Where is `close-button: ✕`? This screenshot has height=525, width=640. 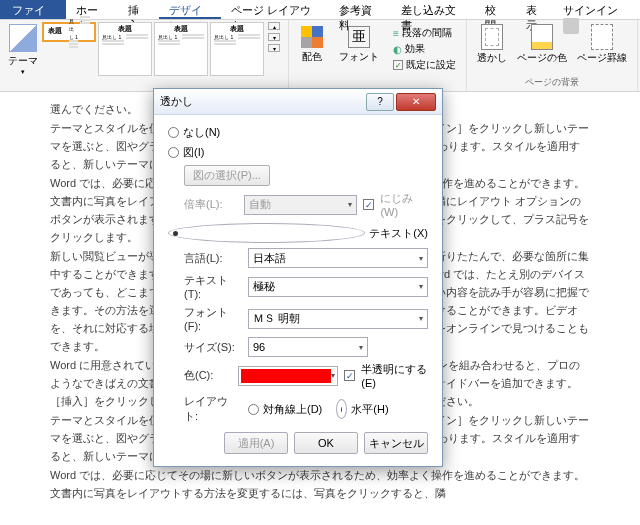
close-button: ✕ is located at coordinates (416, 102).